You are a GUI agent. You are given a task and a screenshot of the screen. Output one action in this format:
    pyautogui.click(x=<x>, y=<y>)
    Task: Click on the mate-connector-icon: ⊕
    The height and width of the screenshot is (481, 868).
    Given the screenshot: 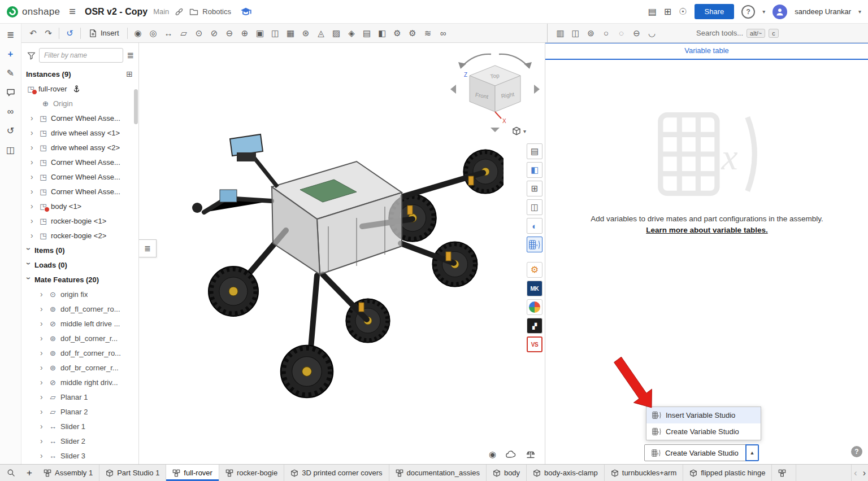 What is the action you would take?
    pyautogui.click(x=245, y=33)
    